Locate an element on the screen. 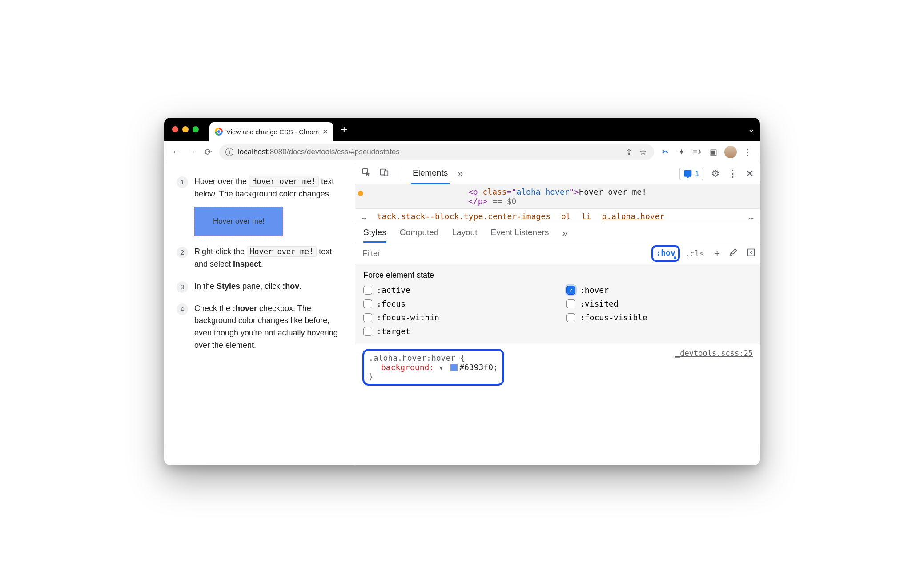  step-text: Hover over the Hover over me! text below… is located at coordinates (269, 206).